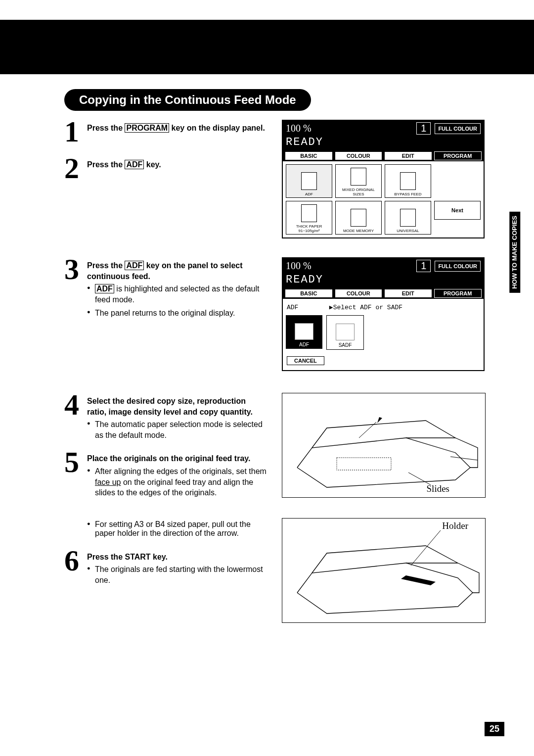 Image resolution: width=534 pixels, height=756 pixels. I want to click on tab-row: BASIC COLOUR EDIT PROGRAM, so click(383, 156).